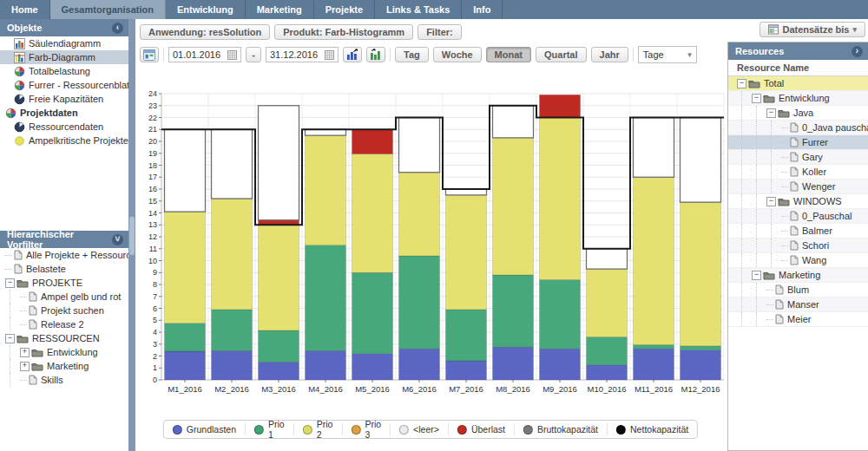 The image size is (868, 451). Describe the element at coordinates (64, 310) in the screenshot. I see `vorfilter-item-projekt-suchen: Projekt suchen` at that location.